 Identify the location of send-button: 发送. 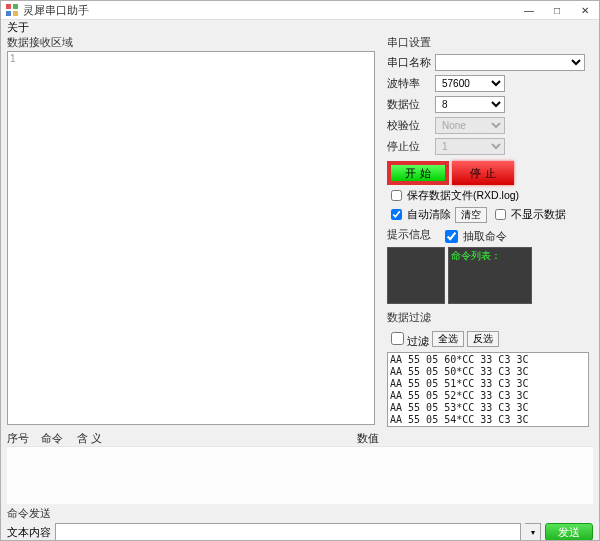
(569, 532).